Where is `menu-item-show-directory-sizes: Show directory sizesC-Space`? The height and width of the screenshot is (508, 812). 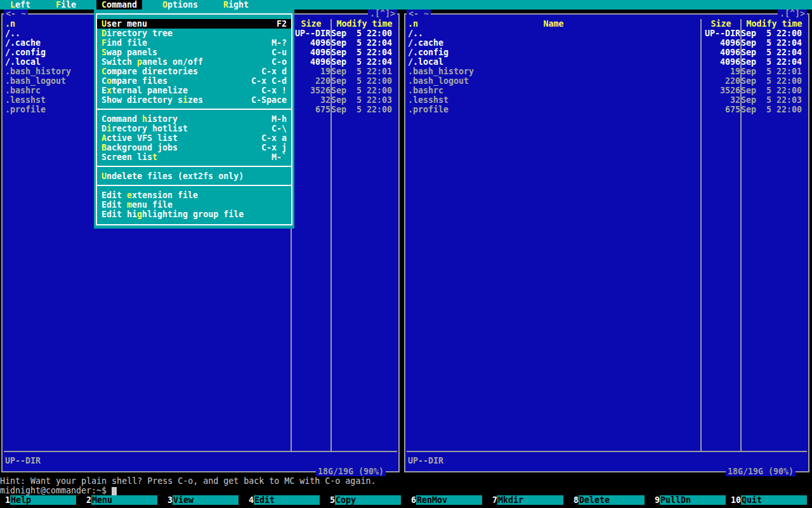
menu-item-show-directory-sizes: Show directory sizesC-Space is located at coordinates (194, 100).